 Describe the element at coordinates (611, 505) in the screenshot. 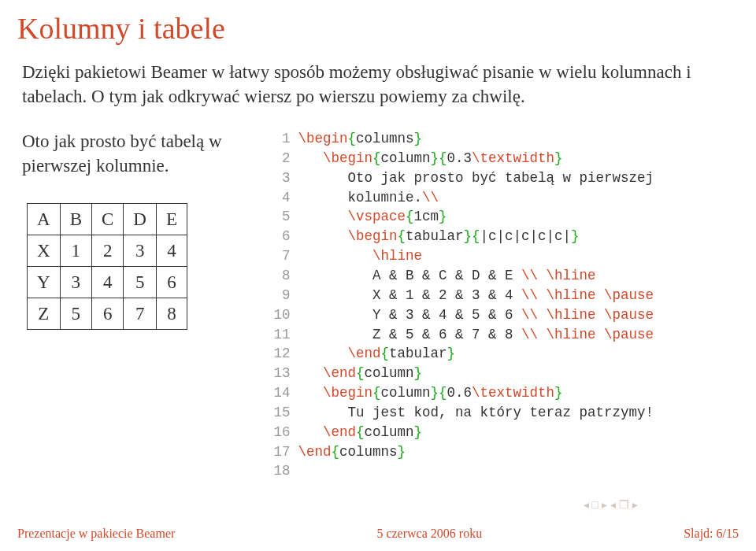

I see `nav-controls: ◂ □ ▸ ◂ ❐ ▸` at that location.